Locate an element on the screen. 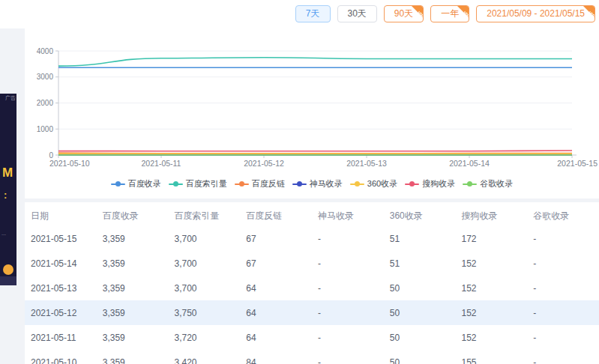 This screenshot has height=364, width=599. button-label: 一年 is located at coordinates (450, 13).